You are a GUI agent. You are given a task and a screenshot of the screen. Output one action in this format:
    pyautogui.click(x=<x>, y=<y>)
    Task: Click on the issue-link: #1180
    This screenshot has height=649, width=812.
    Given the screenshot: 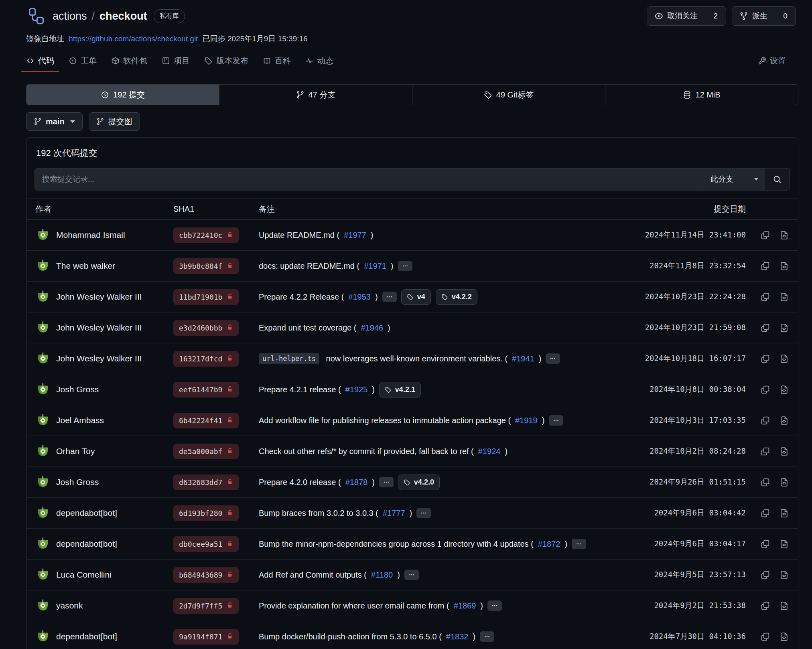 What is the action you would take?
    pyautogui.click(x=382, y=575)
    